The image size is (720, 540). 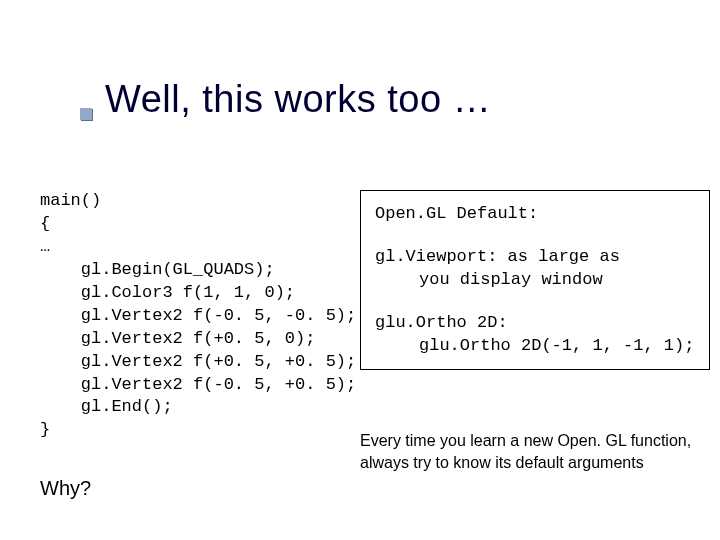 I want to click on code-line: gl.Vertex2 f(-0. 5, -0. 5);, so click(x=198, y=316).